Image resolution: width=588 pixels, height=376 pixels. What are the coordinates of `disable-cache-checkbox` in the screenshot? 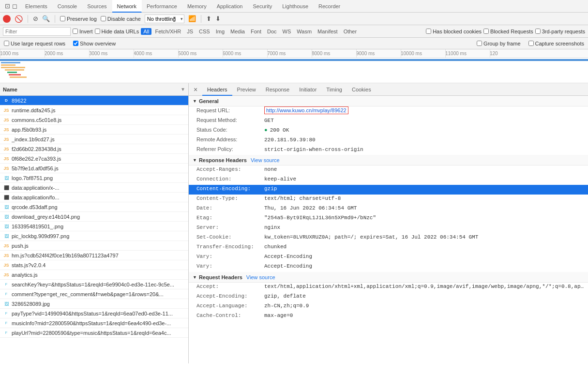 It's located at (104, 18).